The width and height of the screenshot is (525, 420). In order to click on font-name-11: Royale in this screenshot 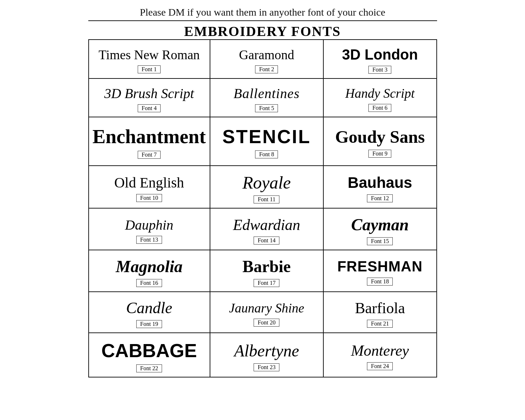, I will do `click(267, 182)`.